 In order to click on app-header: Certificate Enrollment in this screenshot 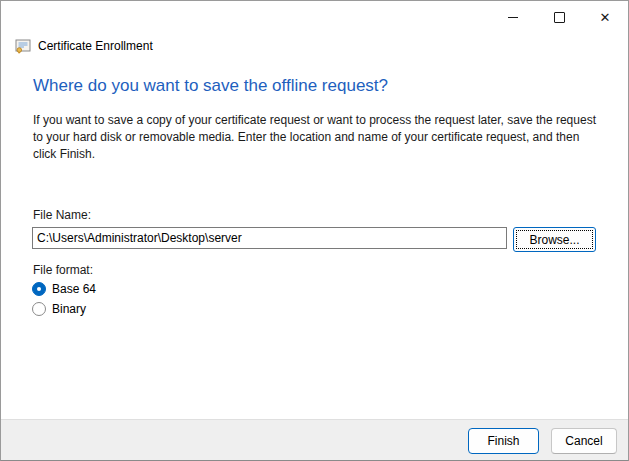, I will do `click(84, 46)`.